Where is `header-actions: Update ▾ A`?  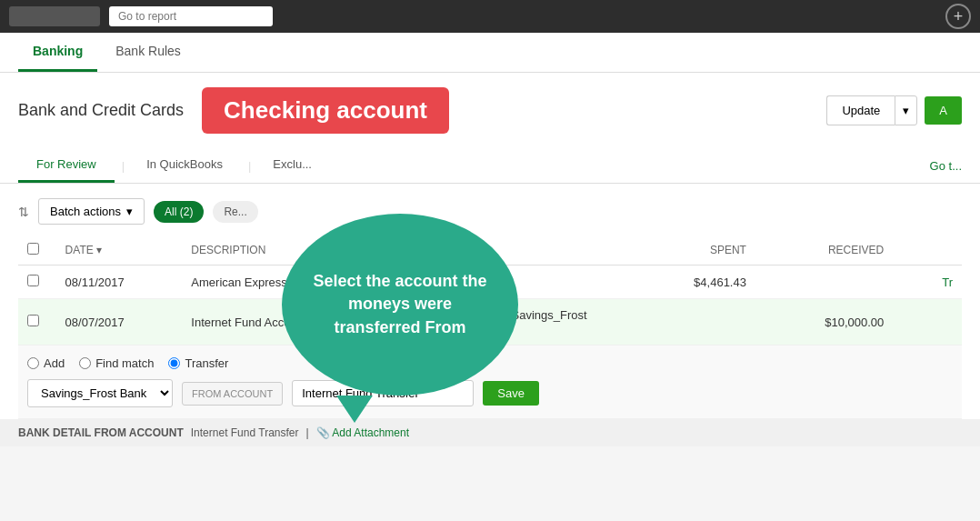
header-actions: Update ▾ A is located at coordinates (895, 111).